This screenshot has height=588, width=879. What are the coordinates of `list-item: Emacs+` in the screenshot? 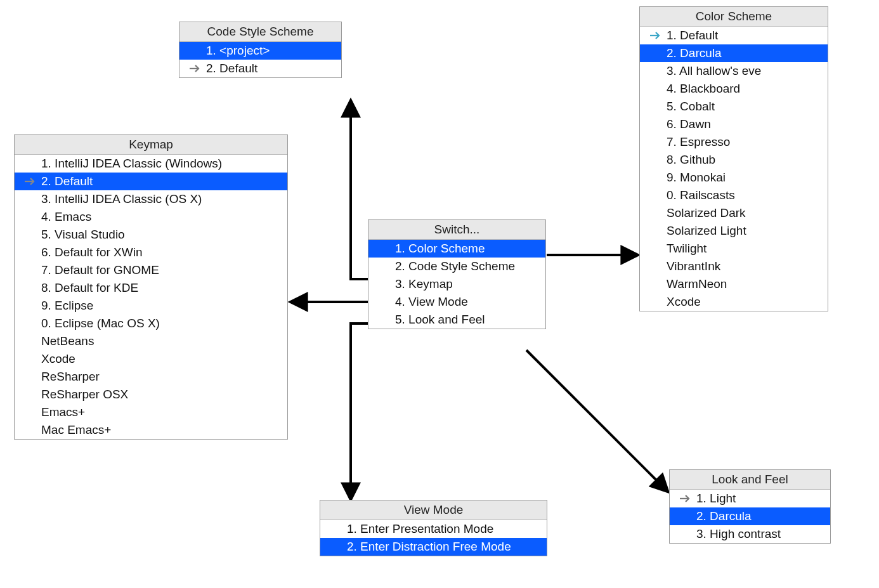 It's located at (151, 412).